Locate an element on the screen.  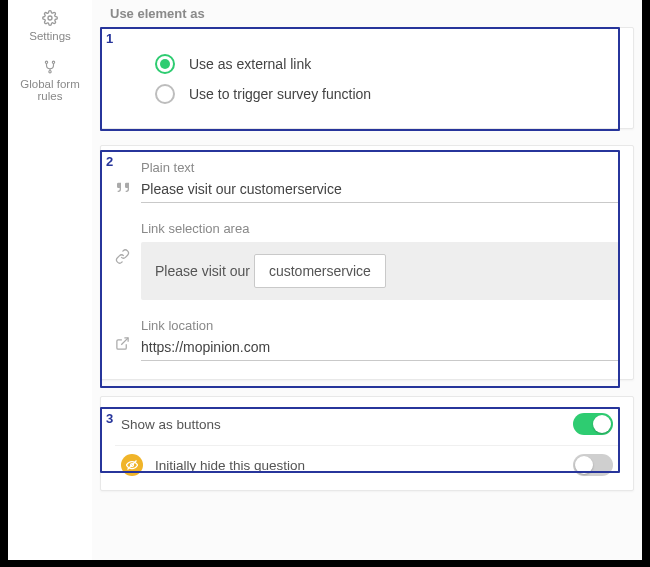
sidebar-label: Settings is located at coordinates (50, 36).